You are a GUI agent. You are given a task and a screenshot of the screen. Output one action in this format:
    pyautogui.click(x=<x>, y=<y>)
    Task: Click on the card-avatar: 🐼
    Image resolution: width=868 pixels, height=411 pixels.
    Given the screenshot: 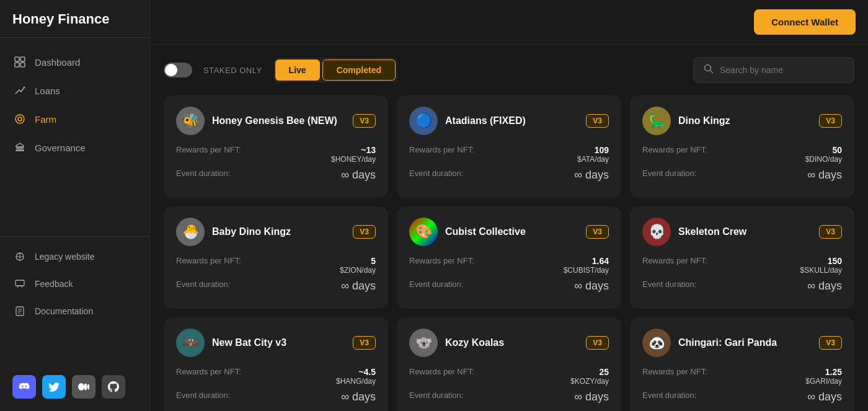 What is the action you would take?
    pyautogui.click(x=657, y=343)
    